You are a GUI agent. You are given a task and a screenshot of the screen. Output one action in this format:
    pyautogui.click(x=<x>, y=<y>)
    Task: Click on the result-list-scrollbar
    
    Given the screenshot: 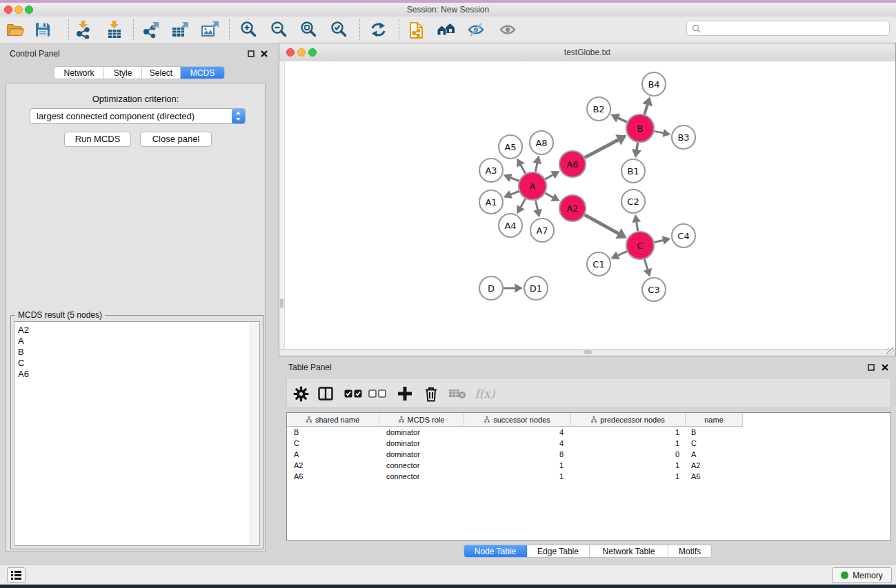 What is the action you would take?
    pyautogui.click(x=255, y=434)
    